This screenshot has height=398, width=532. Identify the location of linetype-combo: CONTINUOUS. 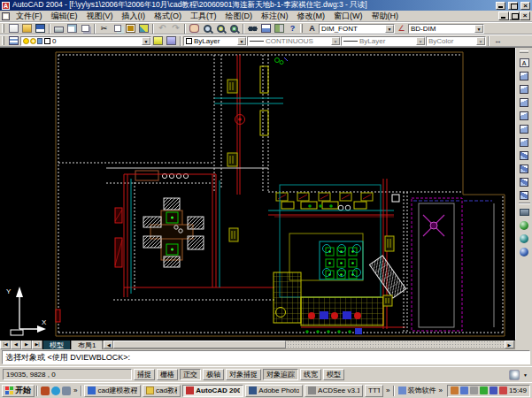
(294, 41).